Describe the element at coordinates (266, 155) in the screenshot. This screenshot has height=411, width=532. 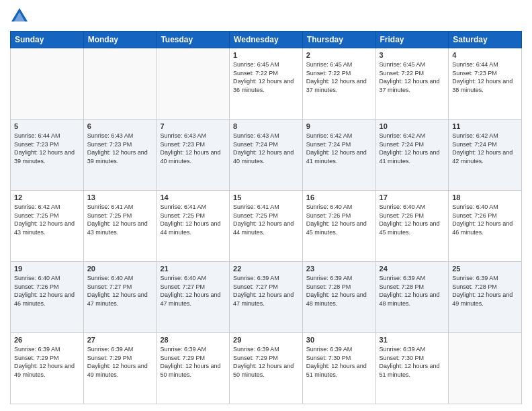
I see `calendar-cell: 8Sunrise: 6:43 AMSunset: 7:24 PMDaylight…` at that location.